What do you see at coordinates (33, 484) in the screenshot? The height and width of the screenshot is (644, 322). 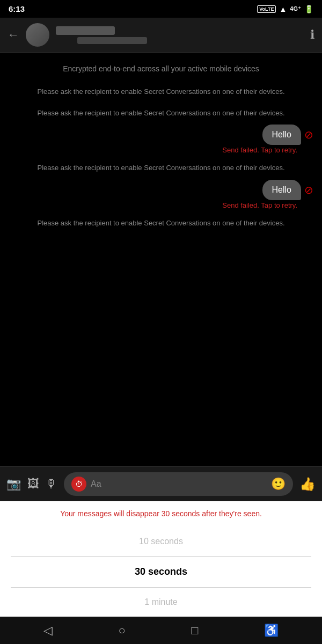 I see `gallery-button: 🖼` at bounding box center [33, 484].